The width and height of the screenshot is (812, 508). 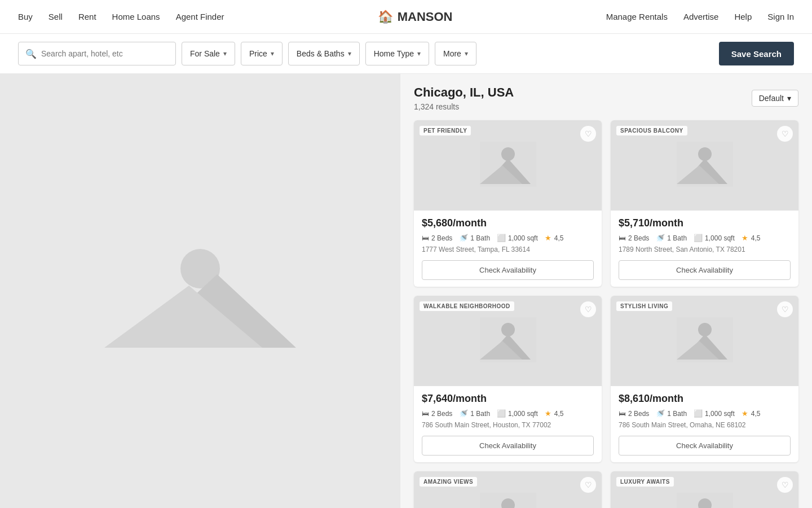 What do you see at coordinates (508, 224) in the screenshot?
I see `card-price: $5,680/month` at bounding box center [508, 224].